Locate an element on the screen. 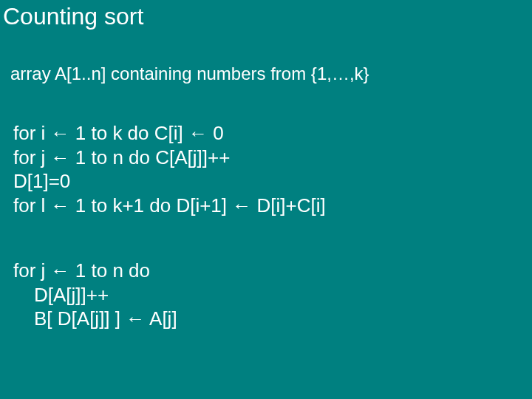  code-text: 1 to k do C[i] is located at coordinates (129, 133).